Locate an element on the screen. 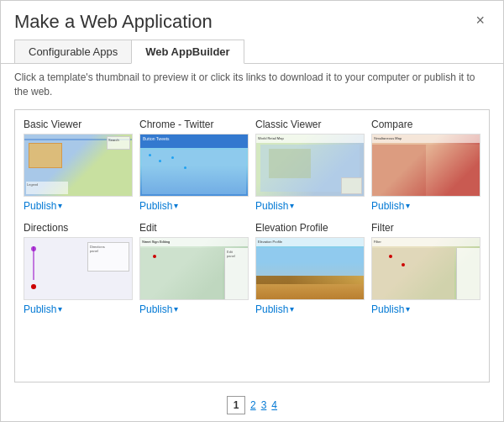  app-thumbnail: Simultaneous Map is located at coordinates (426, 165).